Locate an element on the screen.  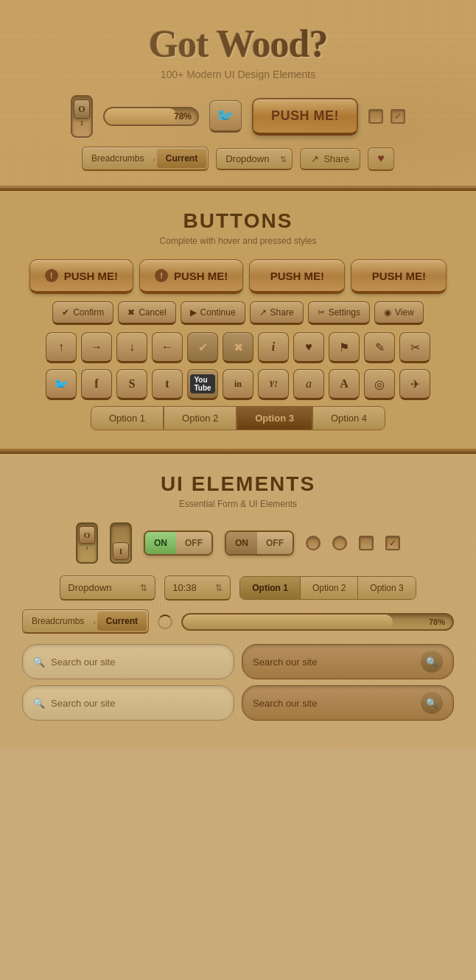
eye-icon: ◉ is located at coordinates (388, 312).